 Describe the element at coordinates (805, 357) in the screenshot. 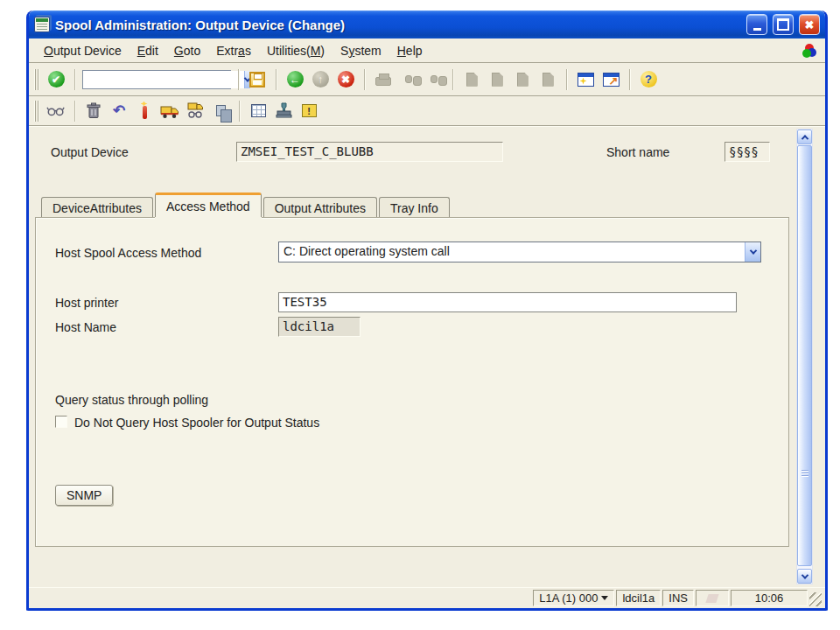

I see `vertical-scrollbar` at that location.